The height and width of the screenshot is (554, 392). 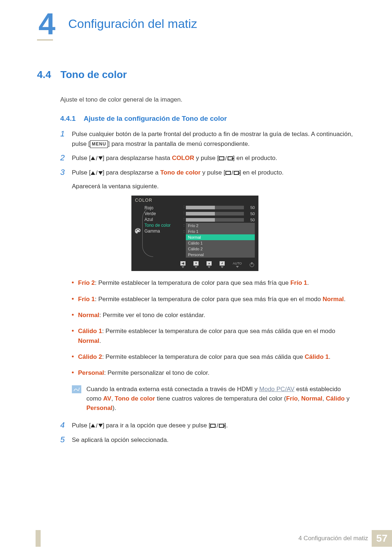 I want to click on highlight: Cálido, so click(x=335, y=398).